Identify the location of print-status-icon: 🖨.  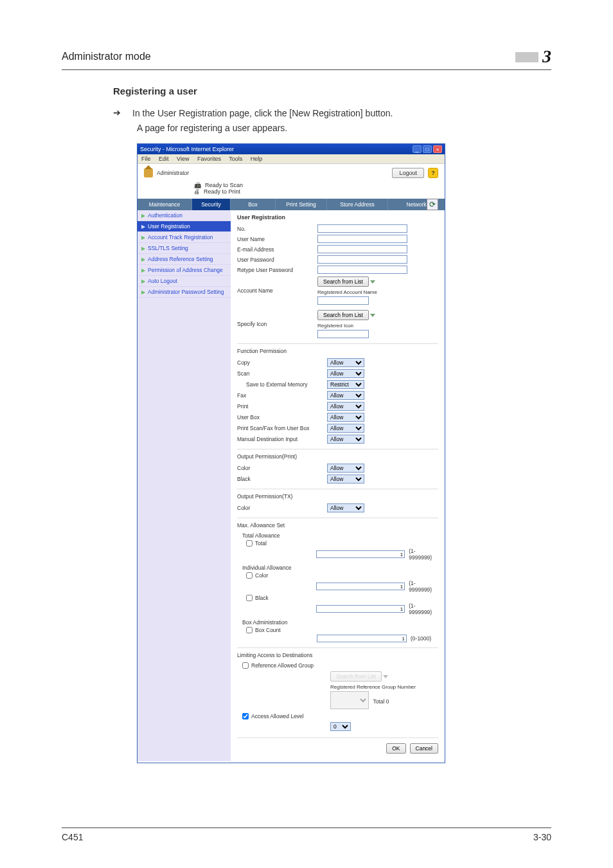
(197, 192).